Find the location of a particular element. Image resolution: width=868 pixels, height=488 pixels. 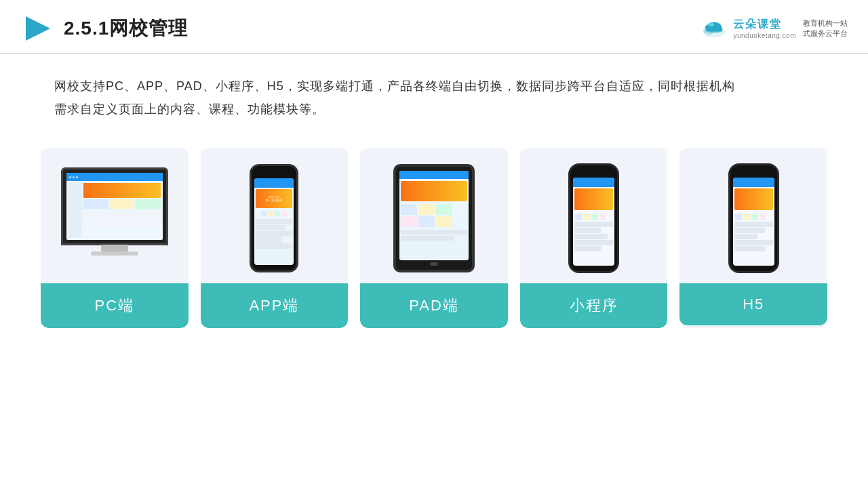

brand-url: yunduoketang.com is located at coordinates (765, 35).